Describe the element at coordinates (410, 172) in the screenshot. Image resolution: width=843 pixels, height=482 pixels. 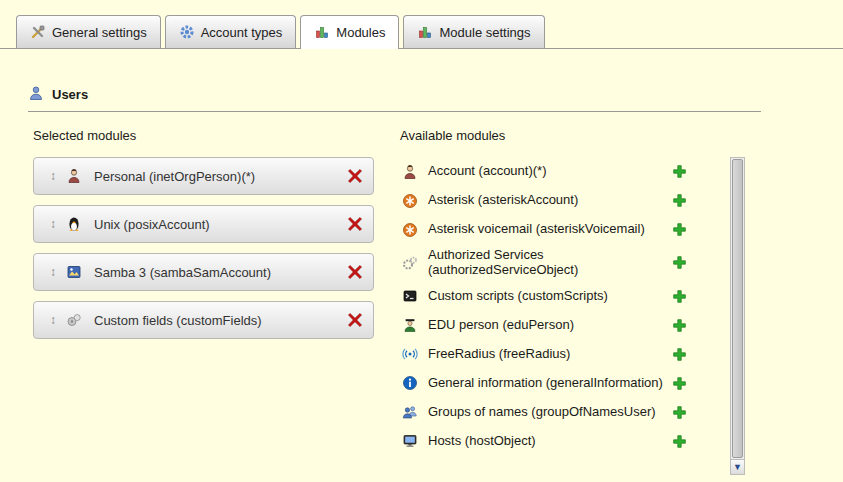
I see `account-icon` at that location.